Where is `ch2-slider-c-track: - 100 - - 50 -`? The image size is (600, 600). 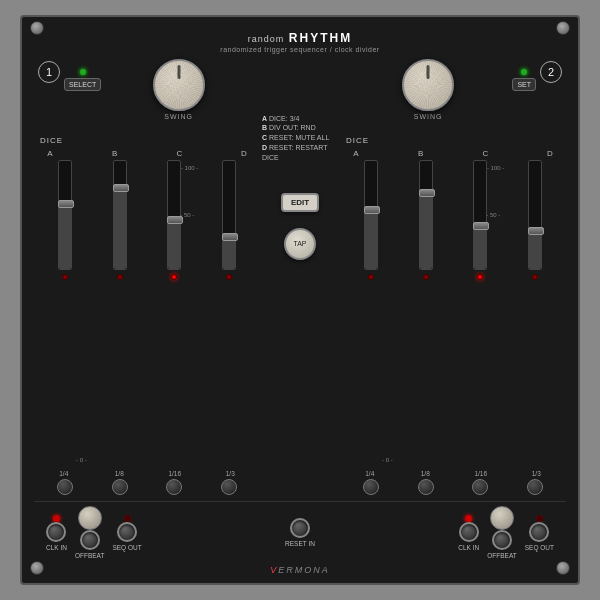 ch2-slider-c-track: - 100 - - 50 - is located at coordinates (480, 215).